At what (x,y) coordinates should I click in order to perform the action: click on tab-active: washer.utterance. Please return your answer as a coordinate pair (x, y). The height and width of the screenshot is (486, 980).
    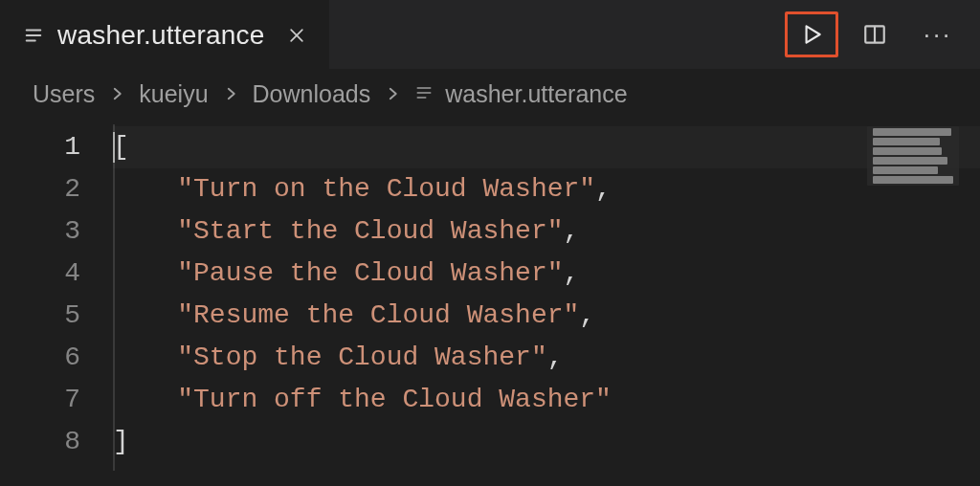
    Looking at the image, I should click on (165, 34).